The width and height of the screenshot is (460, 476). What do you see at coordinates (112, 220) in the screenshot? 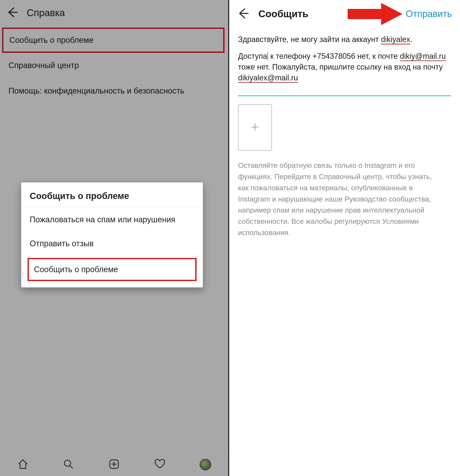
I see `dialog-option-spam: Пожаловаться на спам или нарушения` at bounding box center [112, 220].